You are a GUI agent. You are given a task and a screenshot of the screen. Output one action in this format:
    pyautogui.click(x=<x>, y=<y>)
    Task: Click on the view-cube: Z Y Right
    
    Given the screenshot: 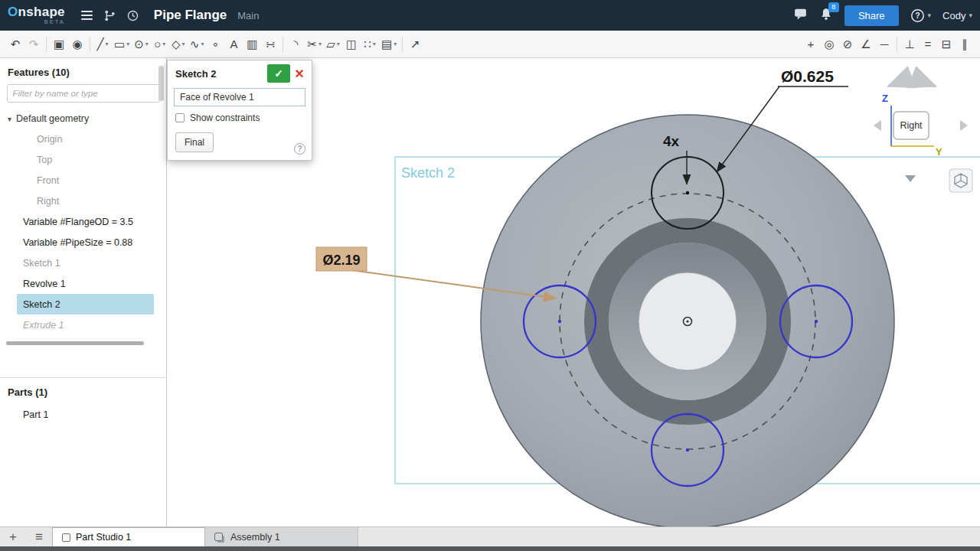 What is the action you would take?
    pyautogui.click(x=923, y=137)
    